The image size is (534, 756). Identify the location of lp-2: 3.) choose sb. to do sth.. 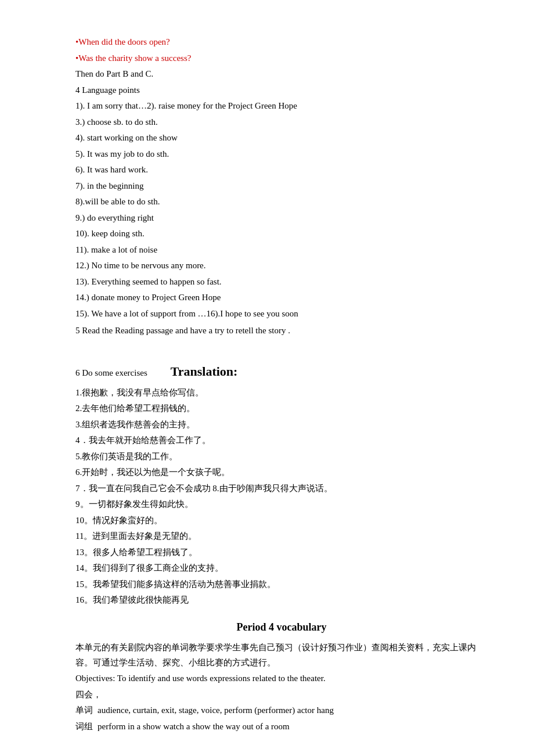
(282, 123).